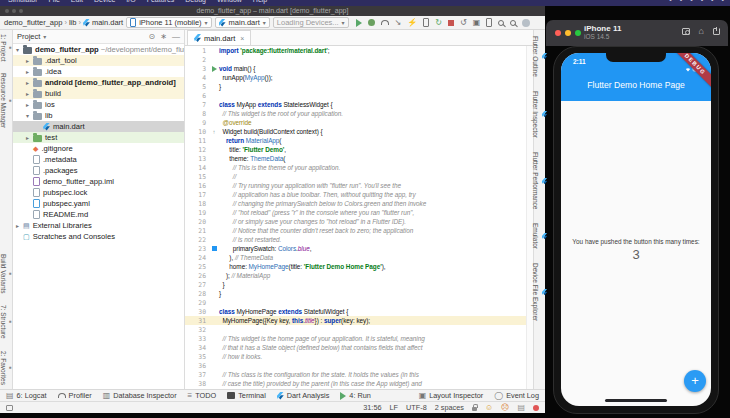 This screenshot has width=730, height=418. What do you see at coordinates (398, 23) in the screenshot?
I see `attach-debugger-icon: ↘` at bounding box center [398, 23].